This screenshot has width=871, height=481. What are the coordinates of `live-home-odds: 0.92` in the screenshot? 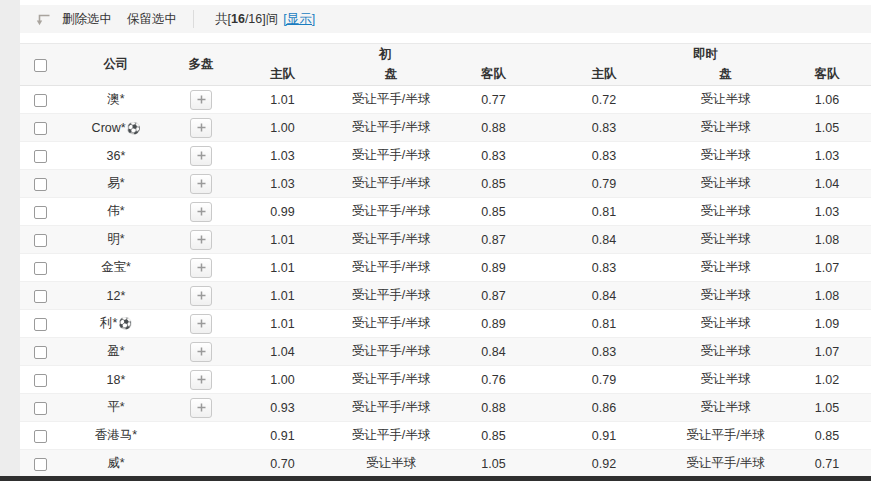 It's located at (604, 464).